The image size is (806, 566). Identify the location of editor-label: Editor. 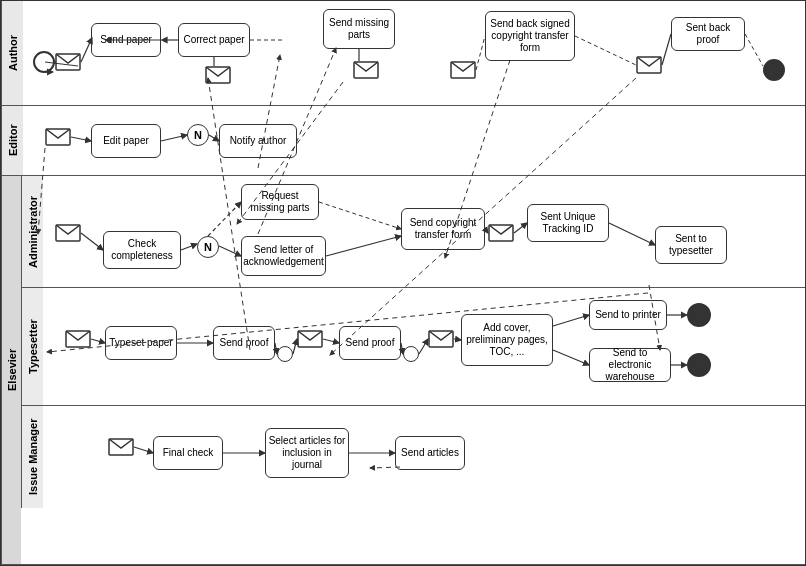
(12, 140).